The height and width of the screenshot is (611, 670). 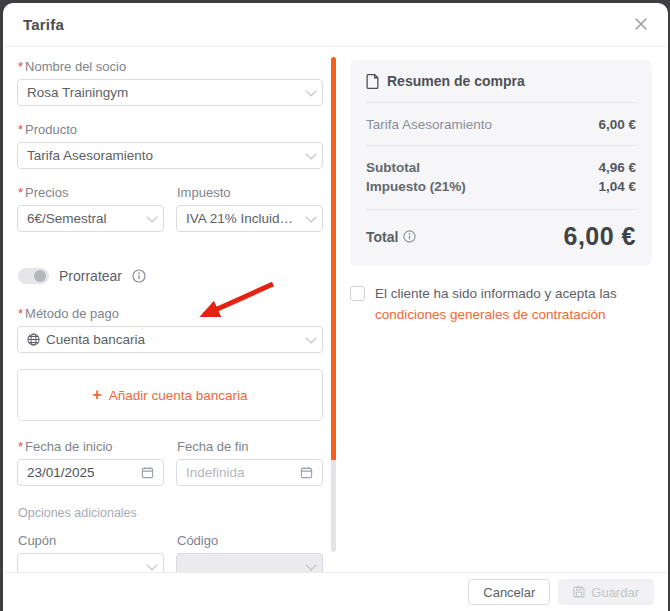 I want to click on add-bank-account-link: + Añadir cuenta bancaria, so click(x=170, y=395).